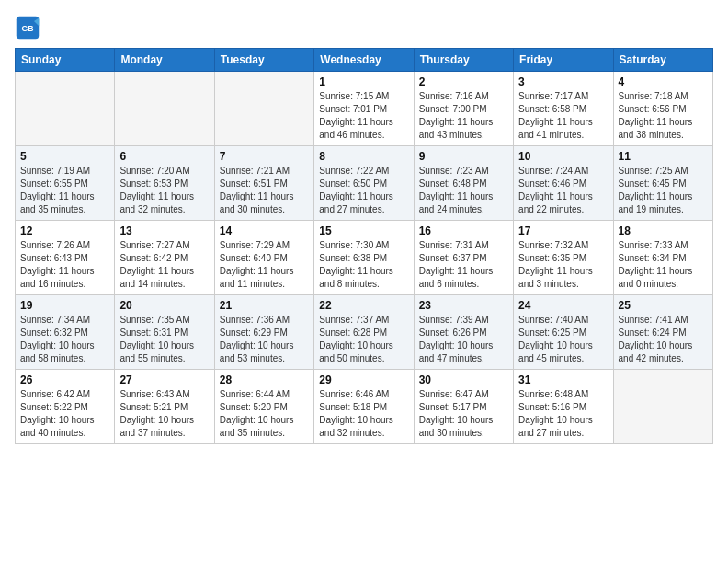  I want to click on calendar-cell: 3Sunrise: 7:17 AMSunset: 6:58 PMDaylight…, so click(563, 109).